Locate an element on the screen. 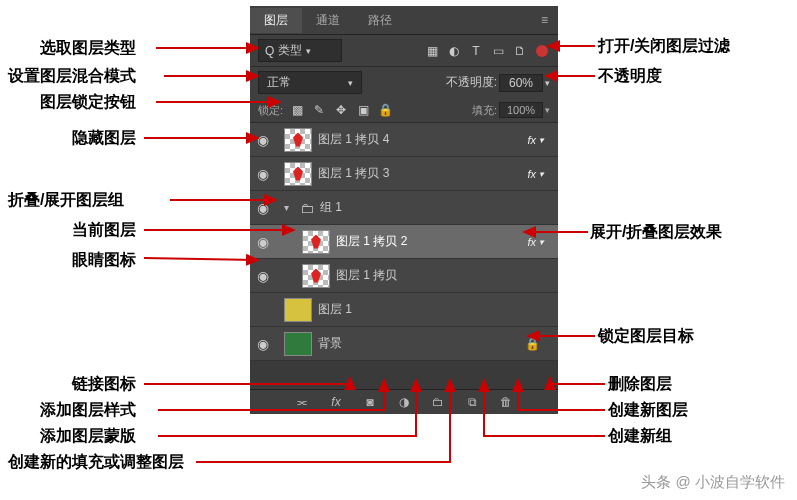 The image size is (797, 500). watermark: 头条 @ 小波自学软件 is located at coordinates (713, 482).